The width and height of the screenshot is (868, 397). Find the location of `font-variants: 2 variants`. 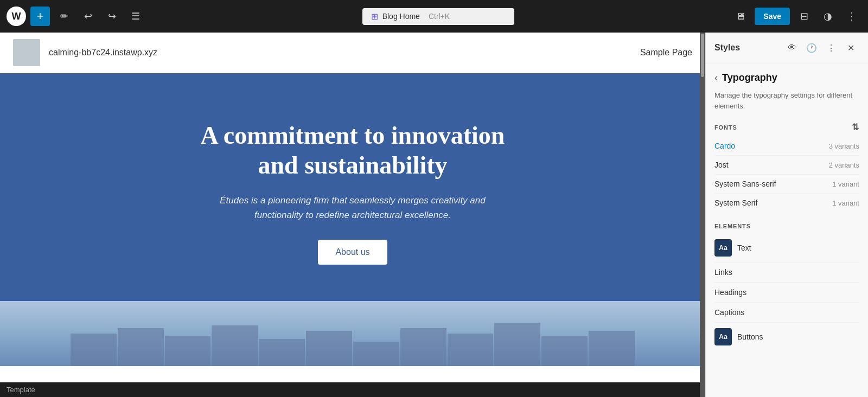

font-variants: 2 variants is located at coordinates (844, 165).